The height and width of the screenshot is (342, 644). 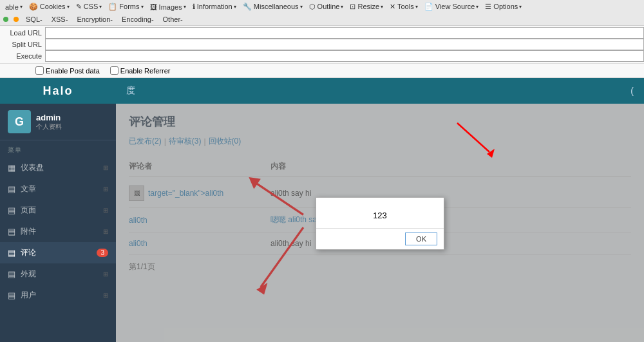 What do you see at coordinates (477, 142) in the screenshot?
I see `dialog-arrow` at bounding box center [477, 142].